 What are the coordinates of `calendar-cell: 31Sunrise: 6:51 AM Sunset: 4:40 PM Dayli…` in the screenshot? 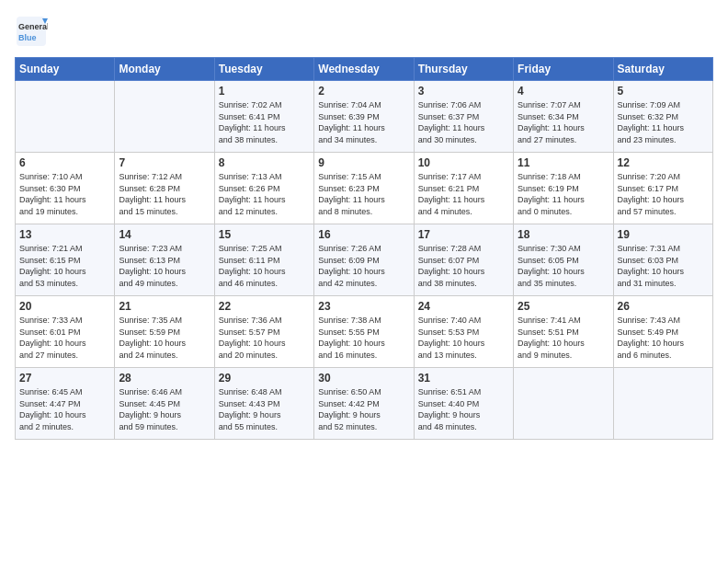 It's located at (463, 404).